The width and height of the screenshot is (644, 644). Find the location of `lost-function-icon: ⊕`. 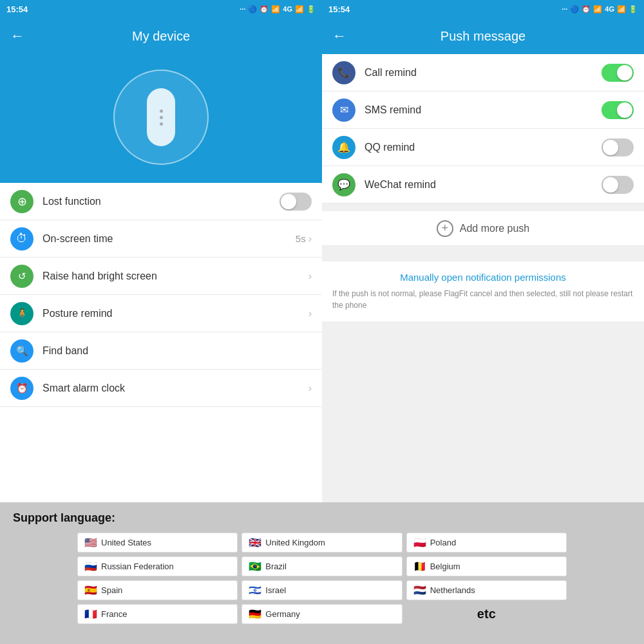

lost-function-icon: ⊕ is located at coordinates (22, 202).